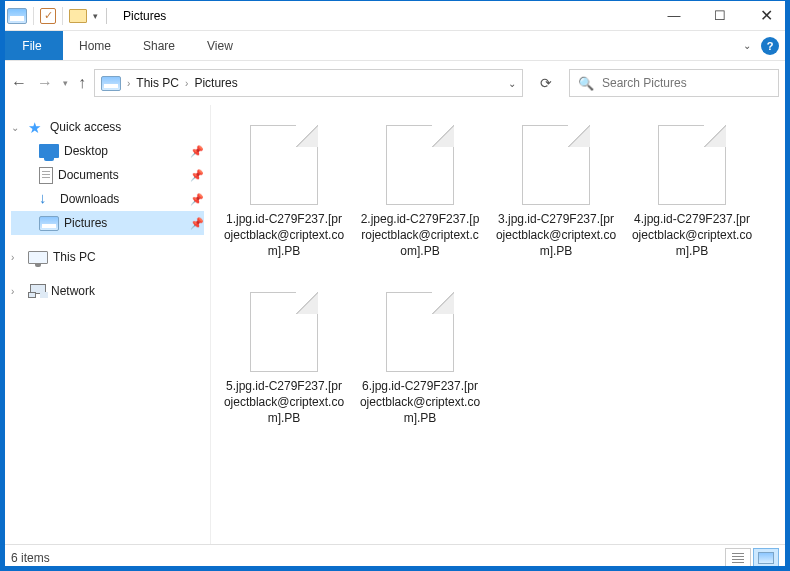  I want to click on tree-this-pc: › This PC, so click(108, 257).